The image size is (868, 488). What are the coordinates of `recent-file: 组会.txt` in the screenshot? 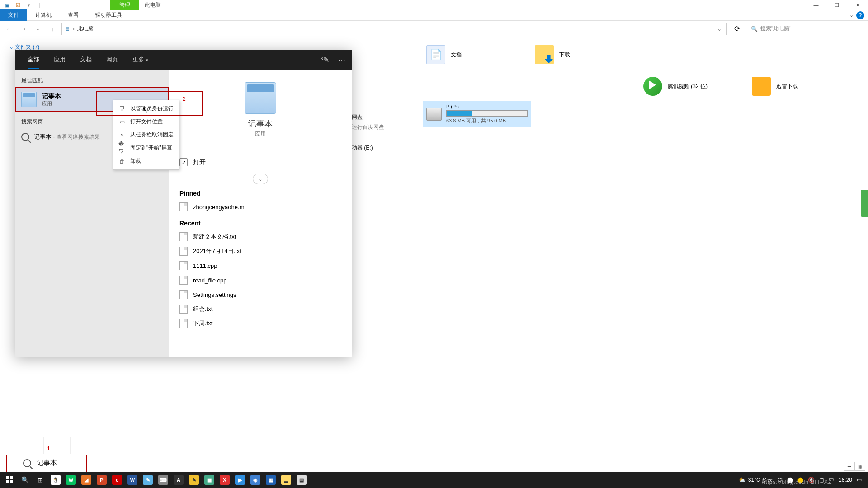 It's located at (260, 309).